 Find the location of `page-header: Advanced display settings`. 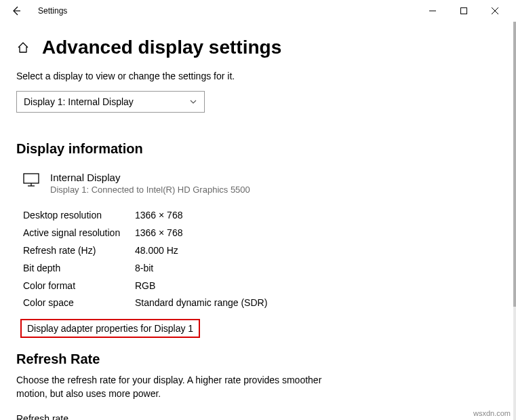

page-header: Advanced display settings is located at coordinates (258, 43).